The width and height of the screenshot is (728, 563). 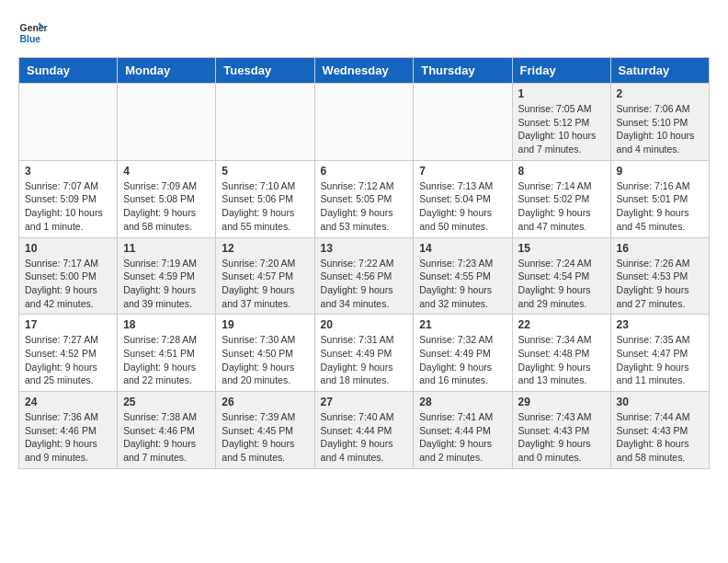 What do you see at coordinates (660, 438) in the screenshot?
I see `day-info: Sunrise: 7:44 AM Sunset: 4:43 PM Dayligh…` at bounding box center [660, 438].